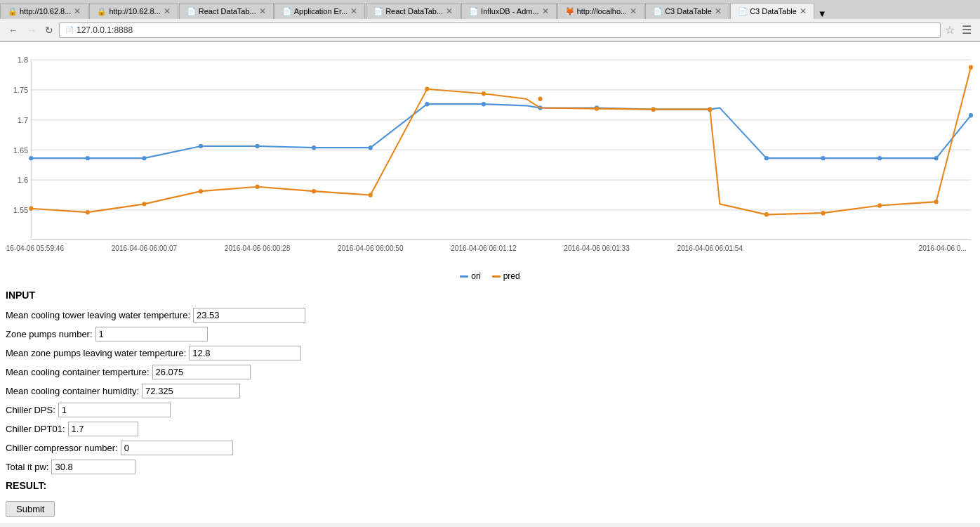  Describe the element at coordinates (378, 11) in the screenshot. I see `tab-favicon-4: 📄` at that location.